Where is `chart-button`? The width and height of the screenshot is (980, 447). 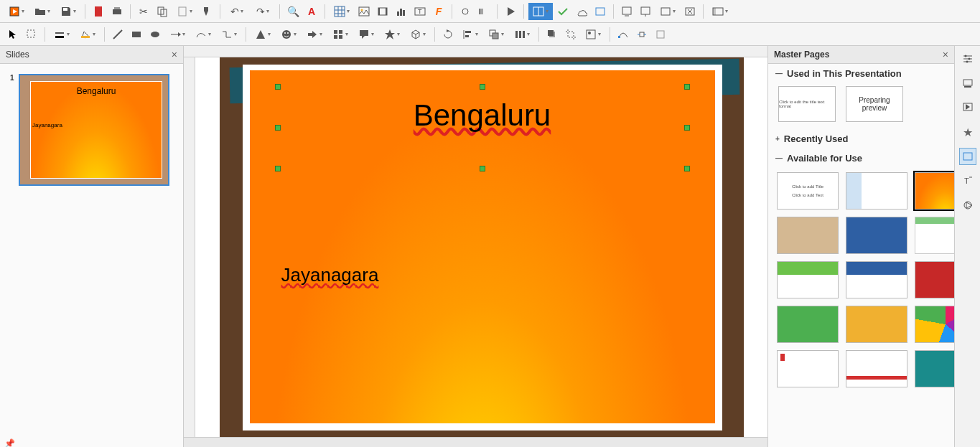 chart-button is located at coordinates (401, 11).